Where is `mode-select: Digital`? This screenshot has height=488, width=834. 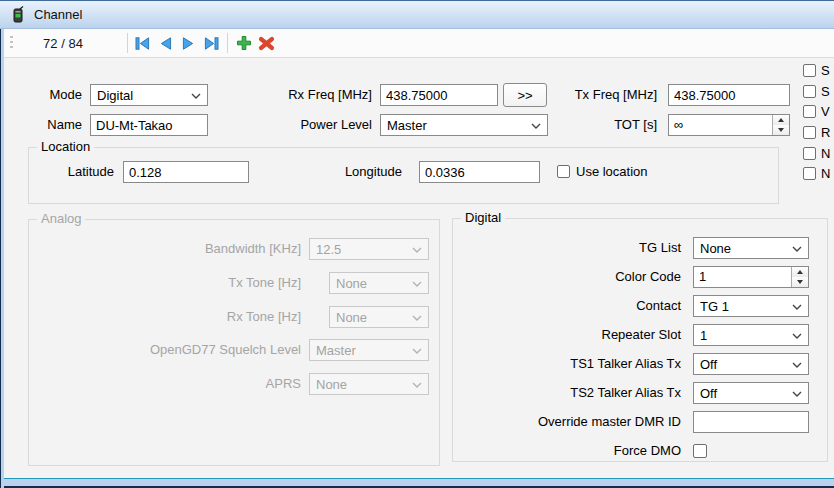
mode-select: Digital is located at coordinates (149, 95).